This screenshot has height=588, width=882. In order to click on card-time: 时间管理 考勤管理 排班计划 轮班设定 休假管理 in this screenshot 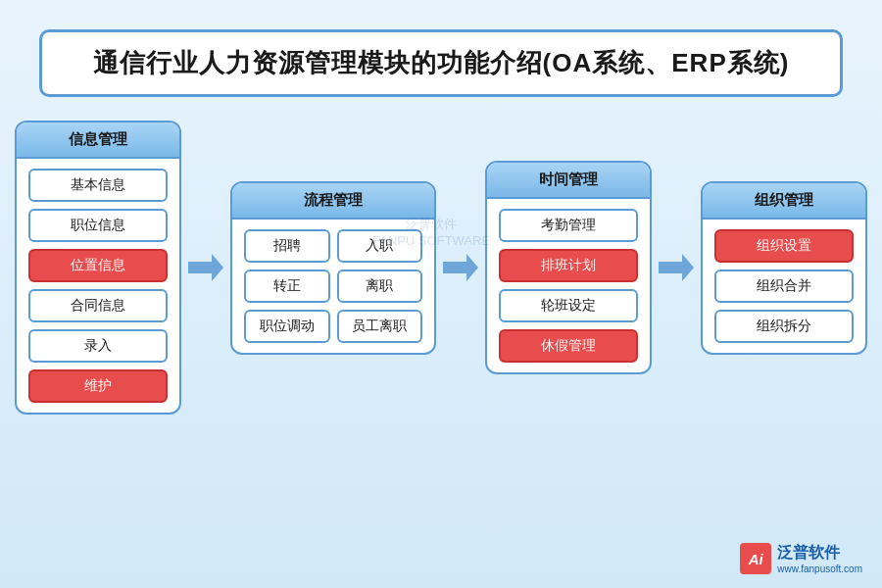, I will do `click(568, 268)`.